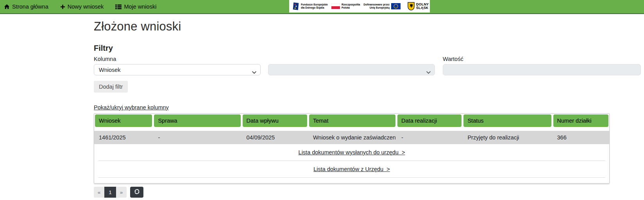  What do you see at coordinates (99, 192) in the screenshot?
I see `pagination-prev-button: «` at bounding box center [99, 192].